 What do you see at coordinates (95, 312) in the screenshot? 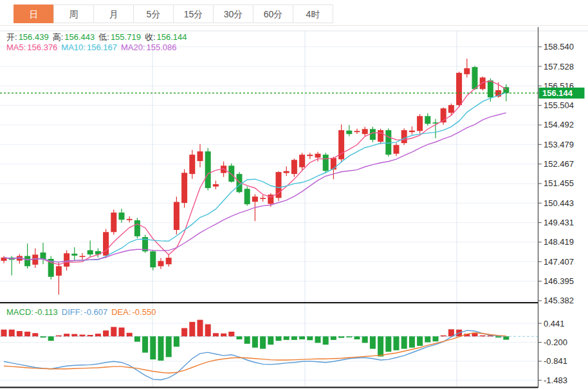
I see `macd-value-2: -0.607` at bounding box center [95, 312].